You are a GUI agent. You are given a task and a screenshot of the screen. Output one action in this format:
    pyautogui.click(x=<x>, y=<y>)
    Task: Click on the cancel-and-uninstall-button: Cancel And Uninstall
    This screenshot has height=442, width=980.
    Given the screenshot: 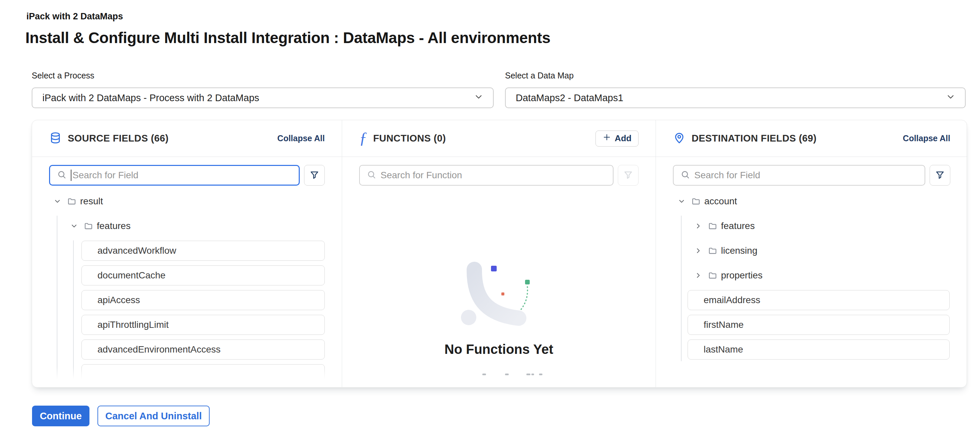 What is the action you would take?
    pyautogui.click(x=154, y=416)
    